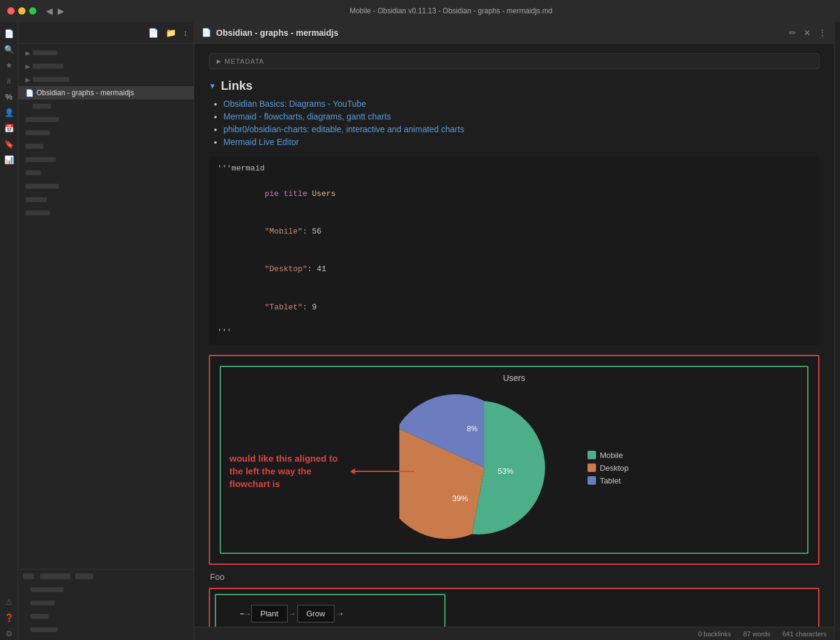 The image size is (840, 640). I want to click on sort-button: ↕, so click(186, 33).